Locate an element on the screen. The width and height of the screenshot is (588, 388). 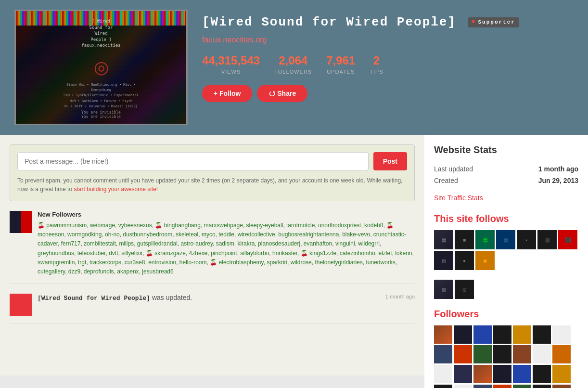
follows-thumb-5: ▪ is located at coordinates (526, 240).